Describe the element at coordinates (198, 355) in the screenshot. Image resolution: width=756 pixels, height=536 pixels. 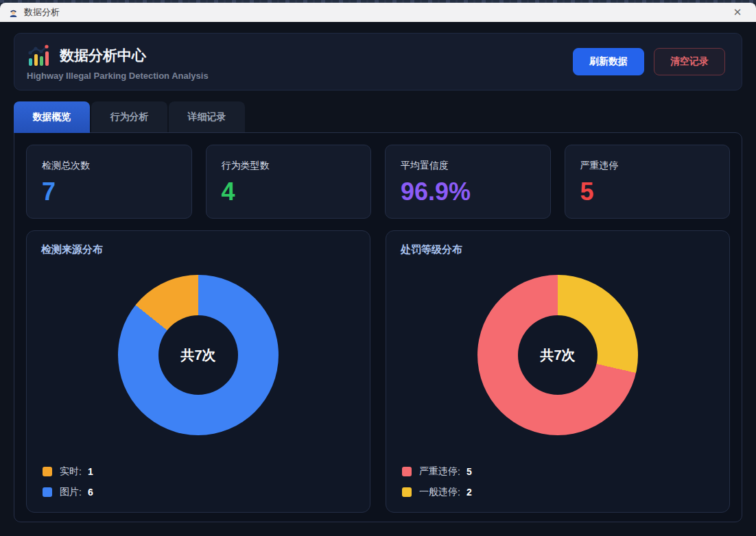
I see `donut-chart-detection-source: 共7次` at that location.